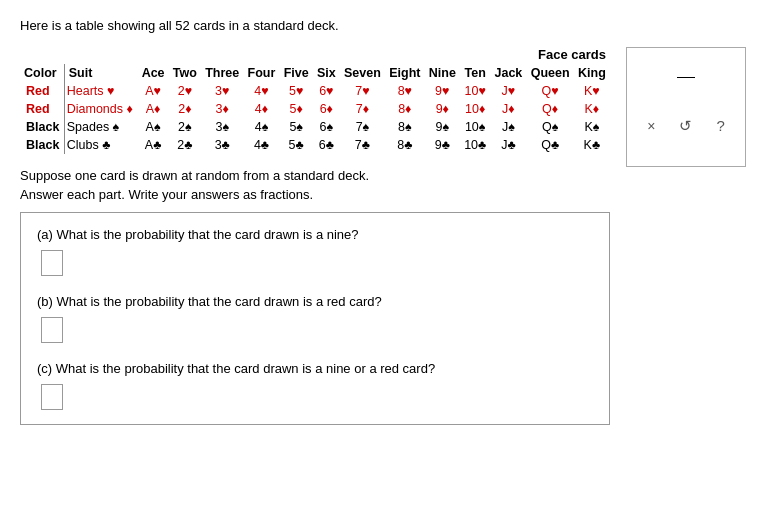 The image size is (766, 525). What do you see at coordinates (42, 73) in the screenshot?
I see `col-color: Color` at bounding box center [42, 73].